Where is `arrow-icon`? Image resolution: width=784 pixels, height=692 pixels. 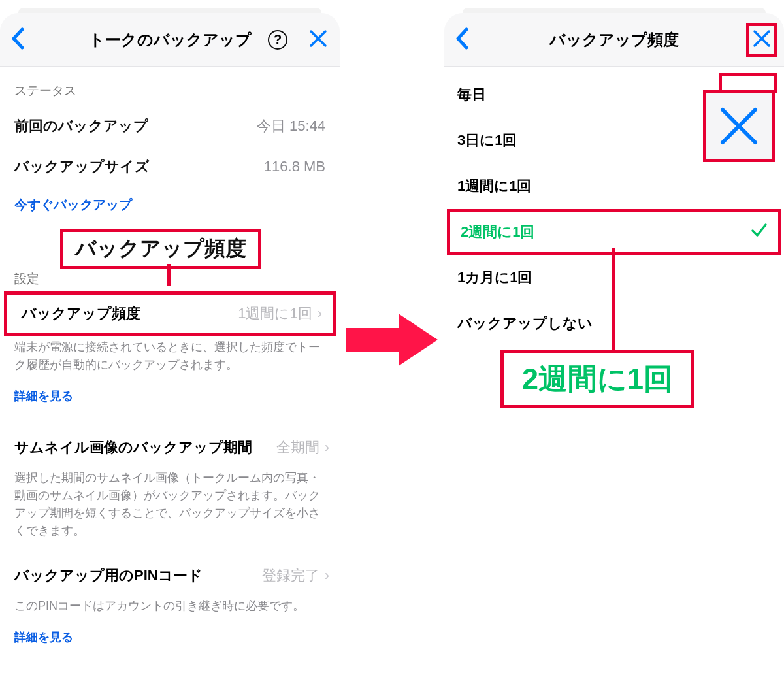 arrow-icon is located at coordinates (392, 340).